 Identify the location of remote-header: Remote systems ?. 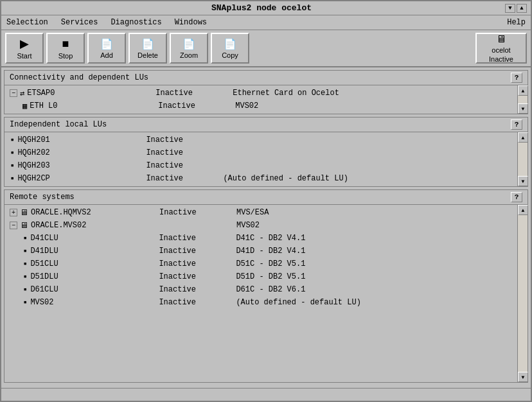
(266, 198).